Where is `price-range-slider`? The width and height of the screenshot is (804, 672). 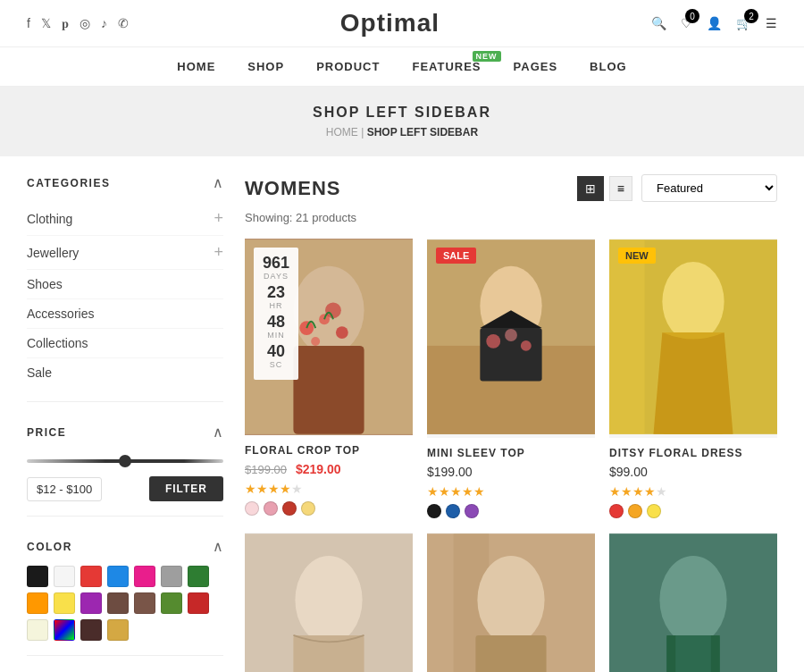
price-range-slider is located at coordinates (125, 461).